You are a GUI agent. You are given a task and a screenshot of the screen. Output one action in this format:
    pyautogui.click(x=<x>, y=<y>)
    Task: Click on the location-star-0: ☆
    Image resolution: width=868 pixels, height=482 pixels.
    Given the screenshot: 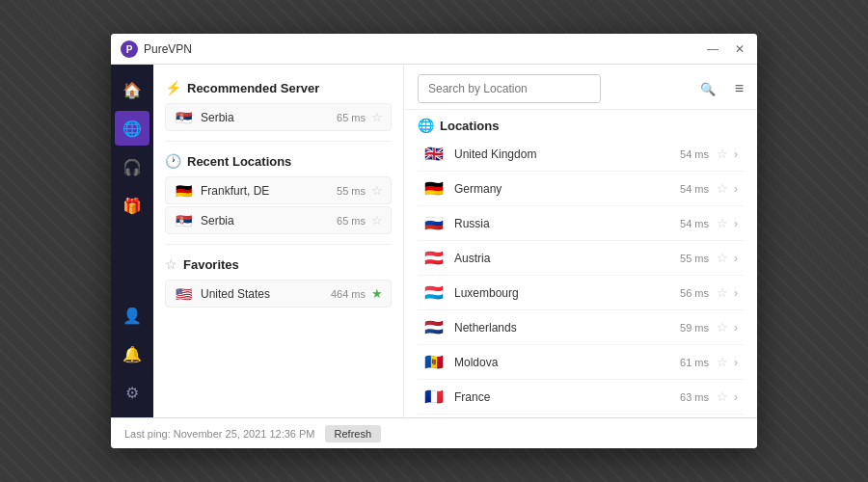 What is the action you would take?
    pyautogui.click(x=722, y=154)
    